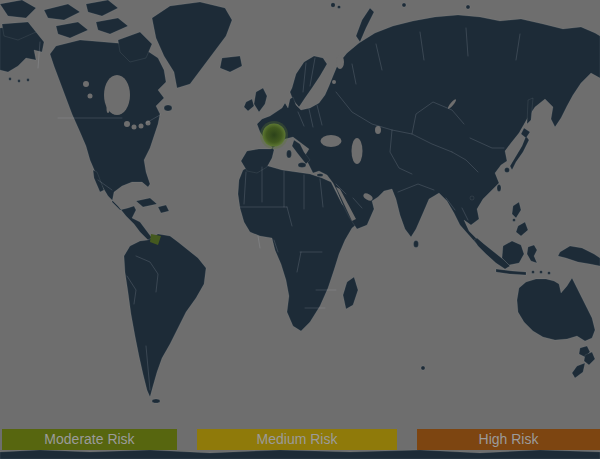 The height and width of the screenshot is (459, 600). What do you see at coordinates (499, 188) in the screenshot?
I see `island-taiwan` at bounding box center [499, 188].